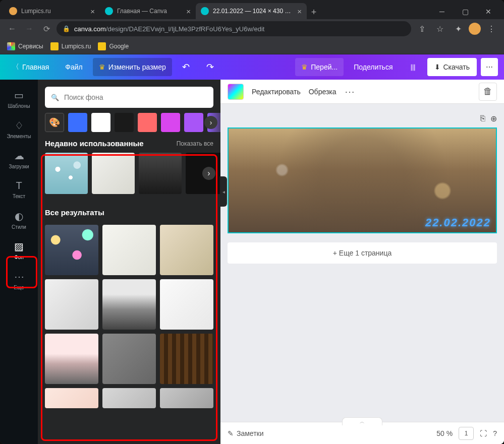 The width and height of the screenshot is (504, 444). What do you see at coordinates (30, 67) in the screenshot?
I see `home-button: 〈Главная` at bounding box center [30, 67].